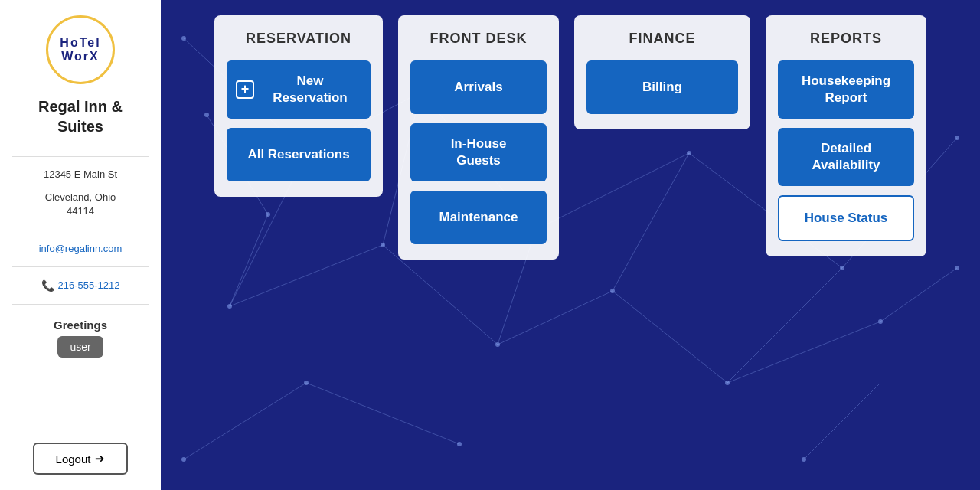  What do you see at coordinates (479, 217) in the screenshot?
I see `maintenance-button: Maintenance` at bounding box center [479, 217].